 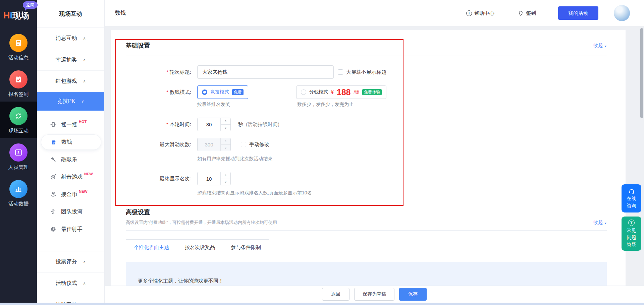 What do you see at coordinates (209, 179) in the screenshot?
I see `final-rank-input` at bounding box center [209, 179].